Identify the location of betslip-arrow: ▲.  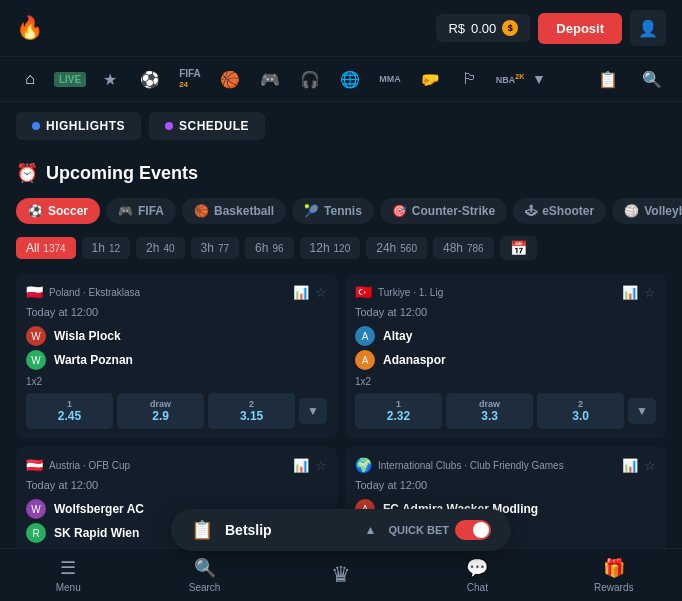
(371, 530).